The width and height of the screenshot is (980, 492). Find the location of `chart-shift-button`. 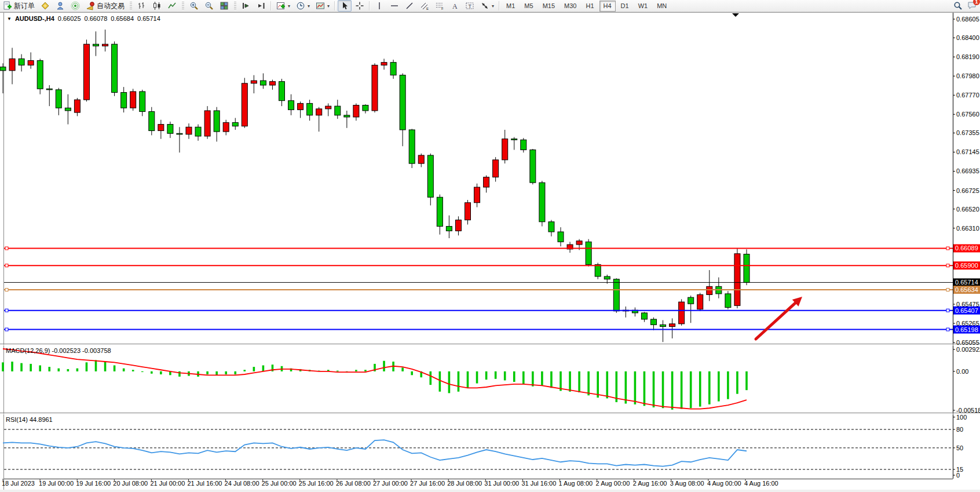

chart-shift-button is located at coordinates (261, 6).